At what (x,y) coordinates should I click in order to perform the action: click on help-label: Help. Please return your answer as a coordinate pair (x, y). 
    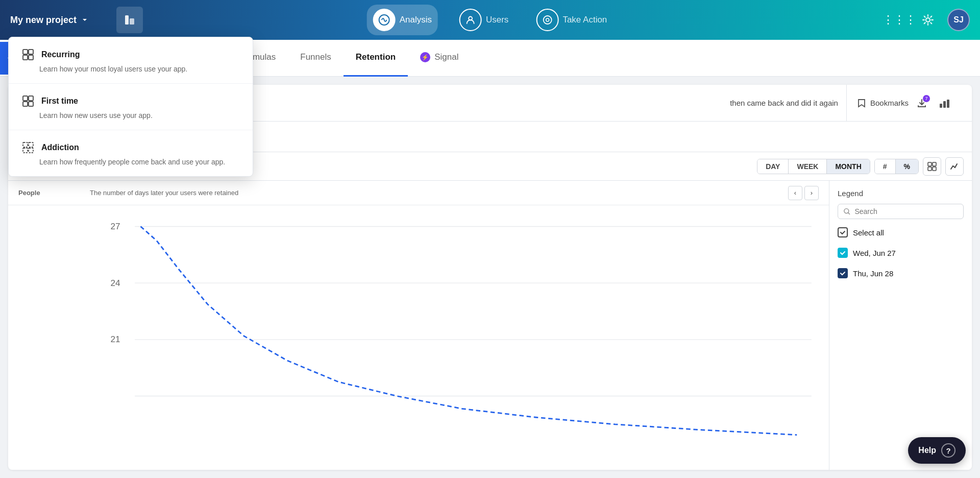
    Looking at the image, I should click on (927, 450).